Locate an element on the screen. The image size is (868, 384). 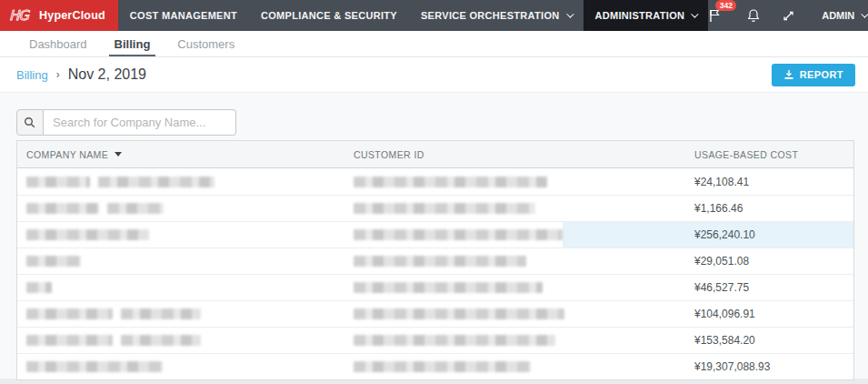
search-icon is located at coordinates (30, 123).